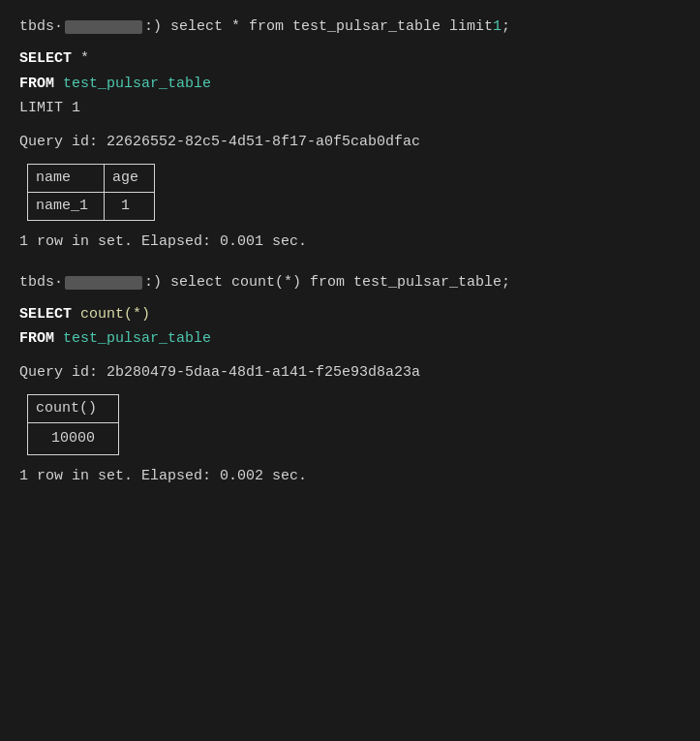 The width and height of the screenshot is (700, 741). What do you see at coordinates (350, 84) in the screenshot?
I see `sql-line-1-2: FROM test_pulsar_table` at bounding box center [350, 84].